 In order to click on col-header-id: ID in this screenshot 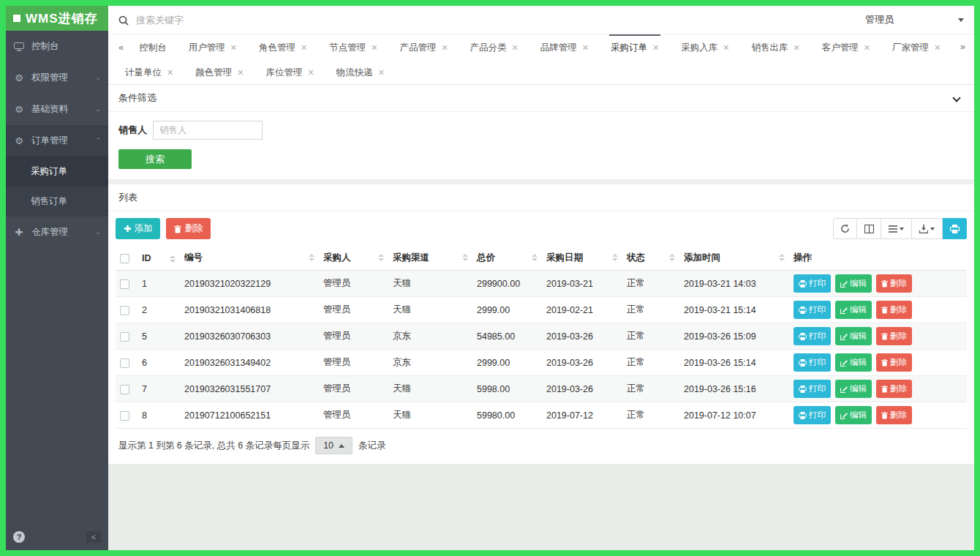, I will do `click(159, 258)`.